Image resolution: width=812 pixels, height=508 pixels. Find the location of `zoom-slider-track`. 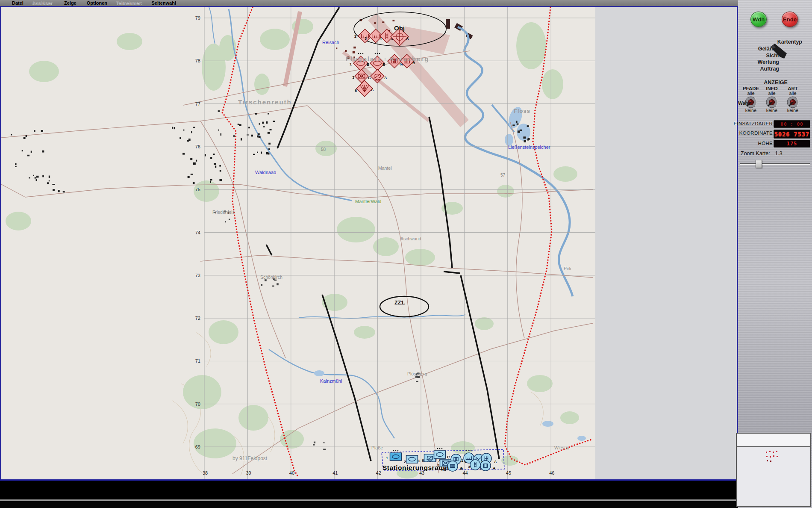

zoom-slider-track is located at coordinates (775, 164).